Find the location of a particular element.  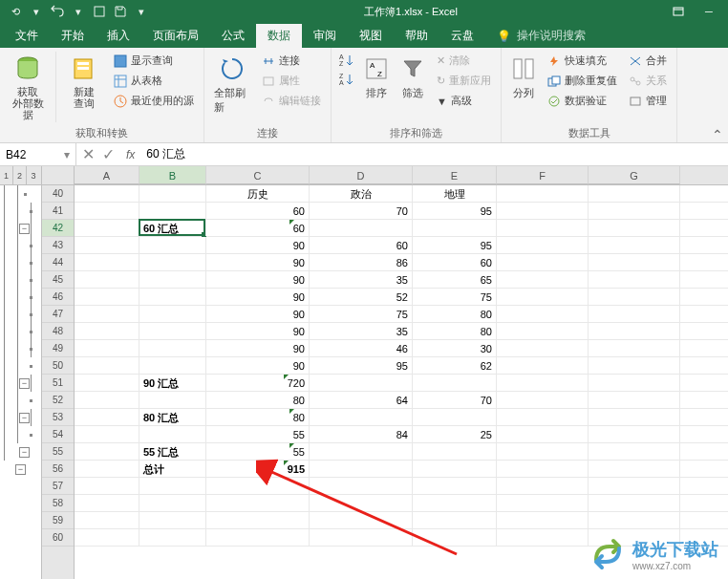

cell: 55 汇总 is located at coordinates (173, 451).